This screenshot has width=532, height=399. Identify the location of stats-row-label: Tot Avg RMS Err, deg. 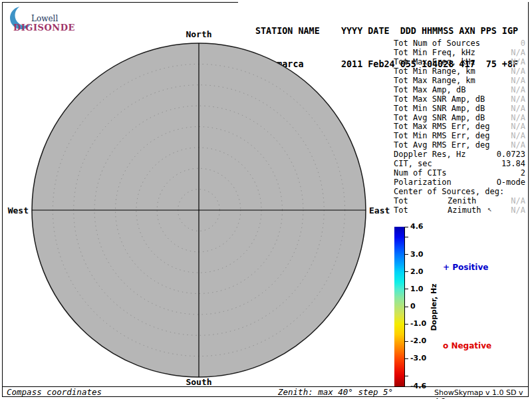
(442, 146).